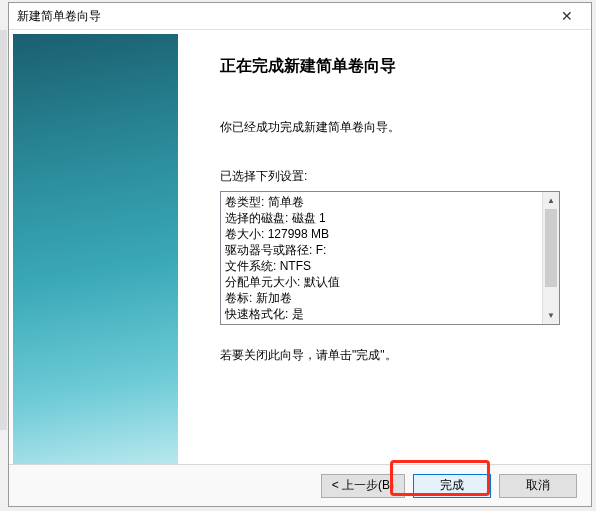 The height and width of the screenshot is (511, 596). I want to click on settings-listbox: 卷类型: 简单卷 选择的磁盘: 磁盘 1 卷大小: 127998 MB 驱动器号…, so click(390, 258).